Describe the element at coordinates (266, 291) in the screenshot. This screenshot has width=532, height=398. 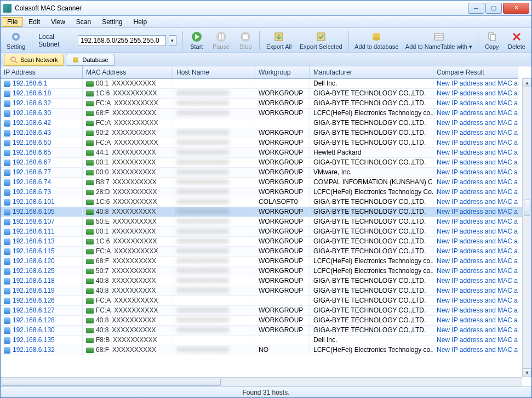
I see `table-row: 192.168.6.11940:8XXXXXXXXXXXXXXXXXXXXXXW…` at that location.